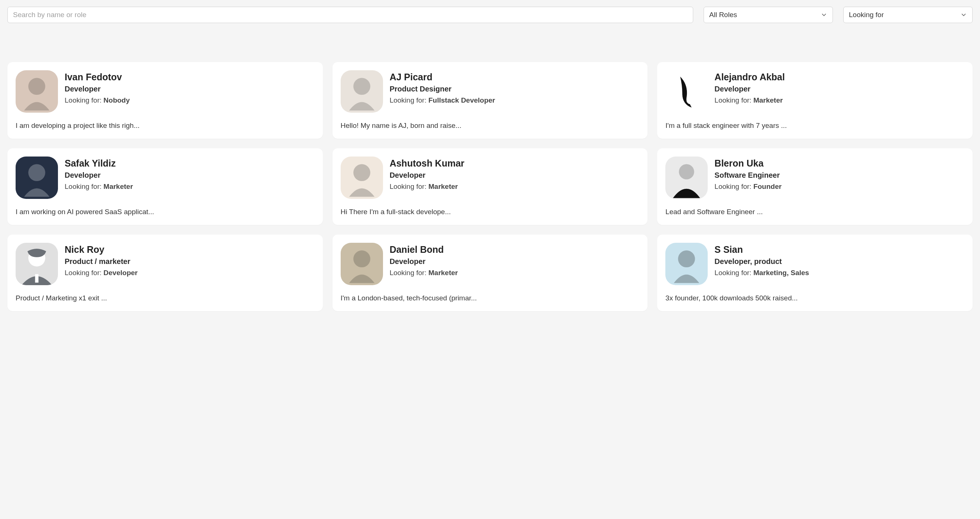 The height and width of the screenshot is (519, 980). Describe the element at coordinates (866, 15) in the screenshot. I see `looking-for-dropdown-label: Looking for` at that location.